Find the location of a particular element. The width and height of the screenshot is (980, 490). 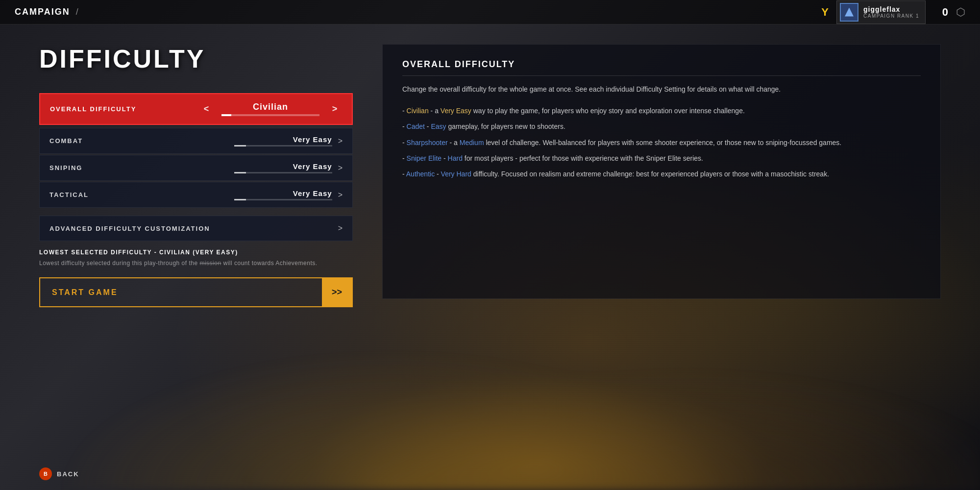

combat-label: COMBAT is located at coordinates (137, 141).